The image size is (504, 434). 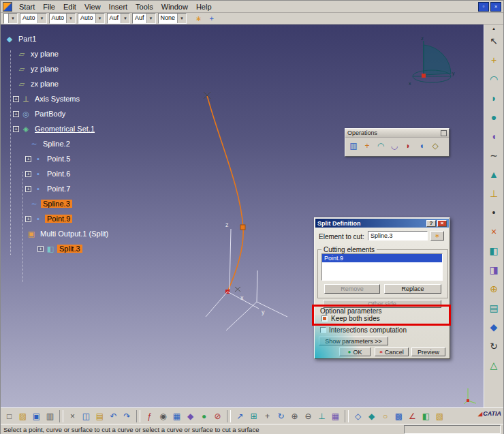 I want to click on print-icon: ▥, so click(x=50, y=416).